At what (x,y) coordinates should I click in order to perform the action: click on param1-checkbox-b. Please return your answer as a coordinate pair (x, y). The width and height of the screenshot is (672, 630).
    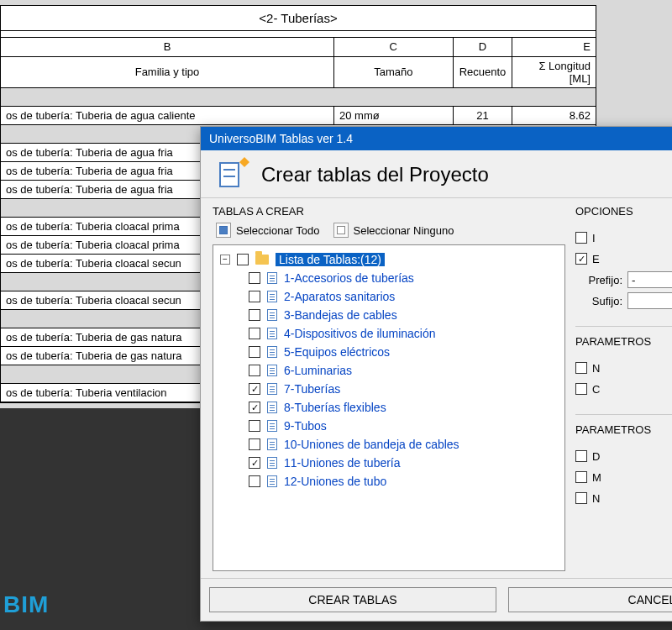
    Looking at the image, I should click on (581, 389).